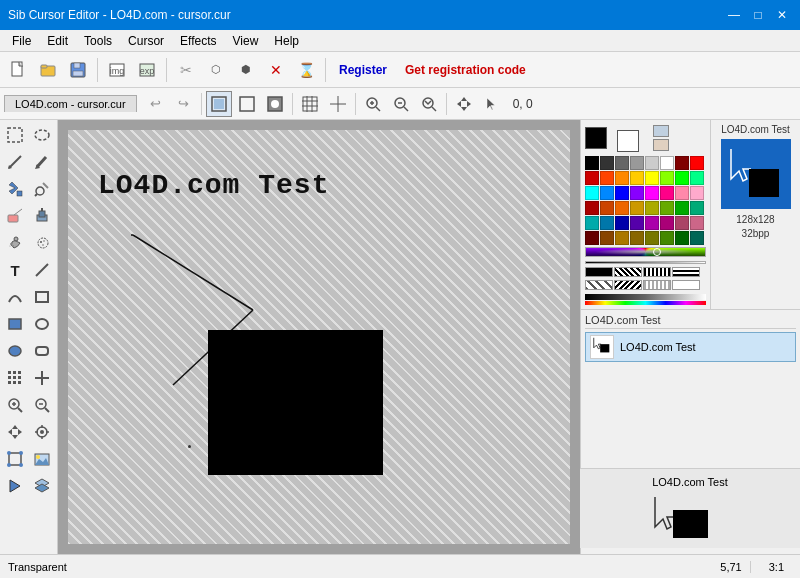 Image resolution: width=800 pixels, height=578 pixels. Describe the element at coordinates (338, 104) in the screenshot. I see `crosshair-tool` at that location.